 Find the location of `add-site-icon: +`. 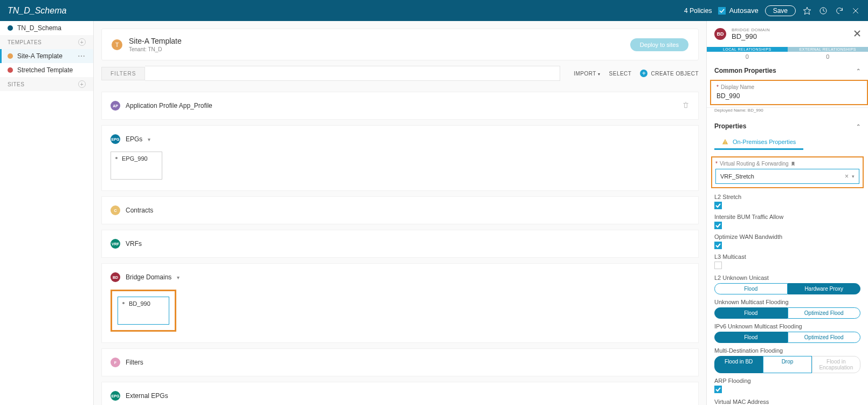

add-site-icon: + is located at coordinates (82, 84).